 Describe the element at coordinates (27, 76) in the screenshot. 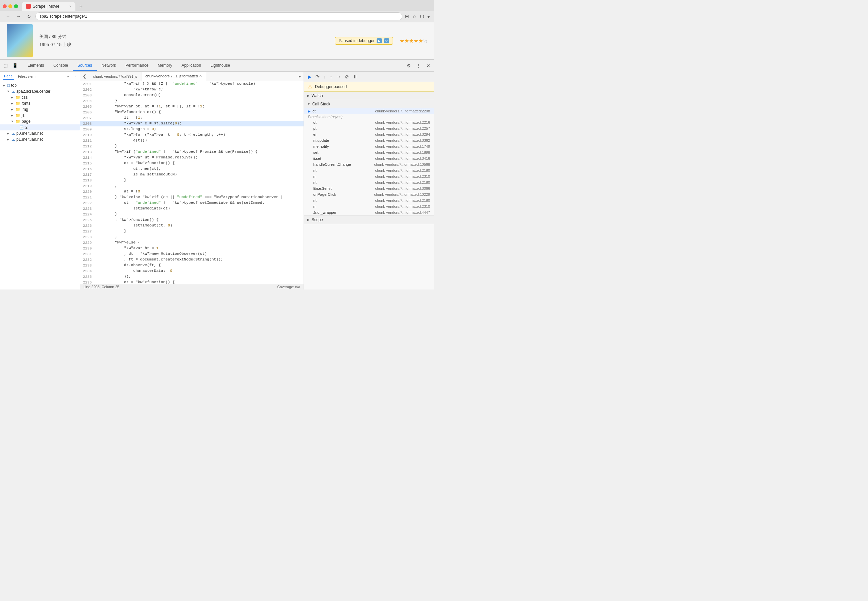

I see `file-tree-tab-filesystem: Filesystem` at that location.